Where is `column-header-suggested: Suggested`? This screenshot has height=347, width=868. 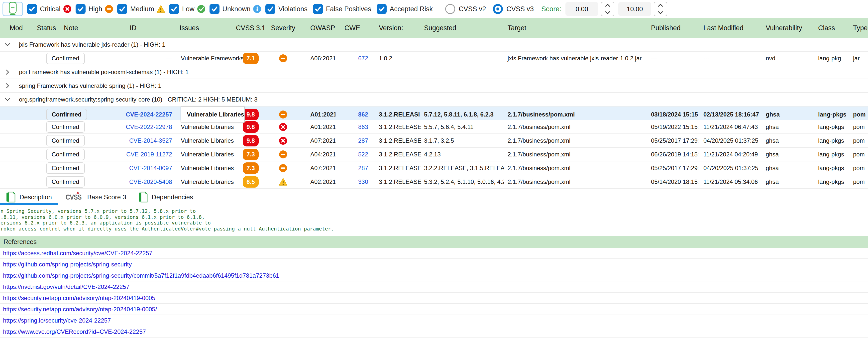 column-header-suggested: Suggested is located at coordinates (463, 28).